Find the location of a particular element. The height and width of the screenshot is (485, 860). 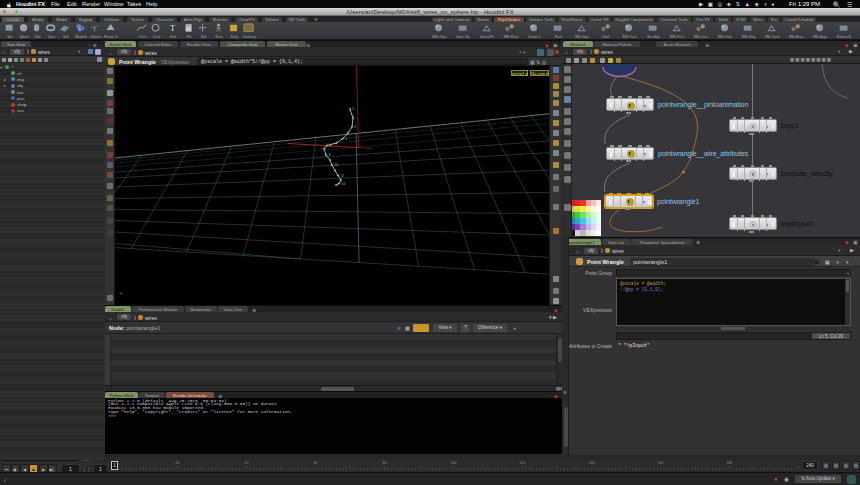

svg-text: 10 is located at coordinates (337, 165).